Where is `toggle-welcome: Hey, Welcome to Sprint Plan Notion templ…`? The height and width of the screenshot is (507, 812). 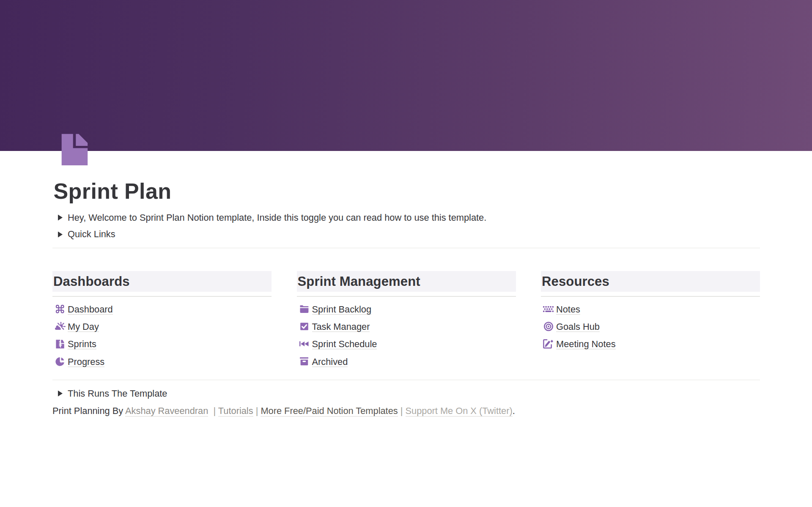 toggle-welcome: Hey, Welcome to Sprint Plan Notion templ… is located at coordinates (269, 218).